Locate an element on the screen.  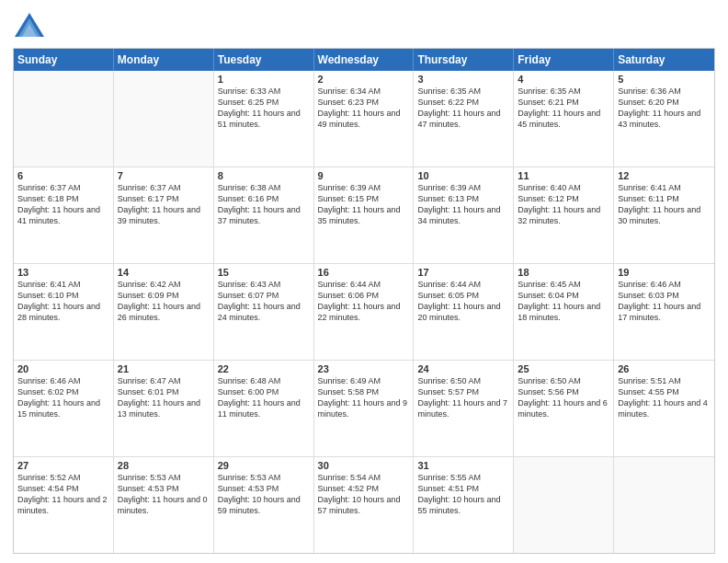
day-number: 2 is located at coordinates (364, 79).